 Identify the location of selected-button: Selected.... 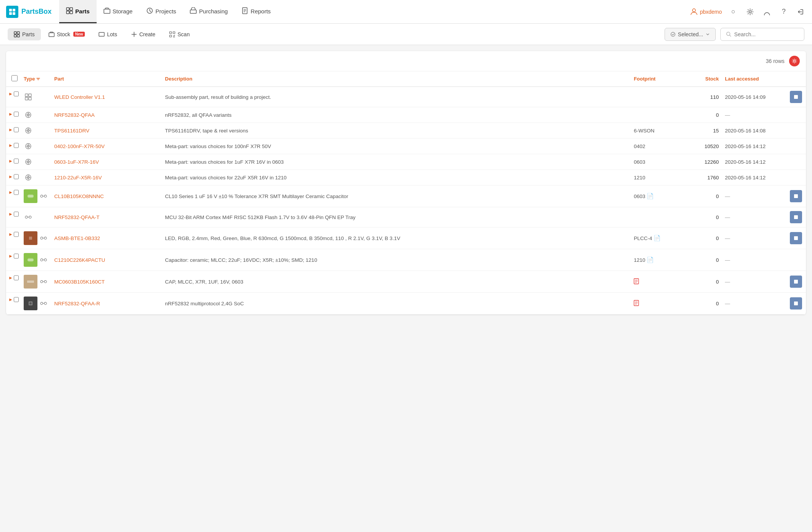
(690, 34).